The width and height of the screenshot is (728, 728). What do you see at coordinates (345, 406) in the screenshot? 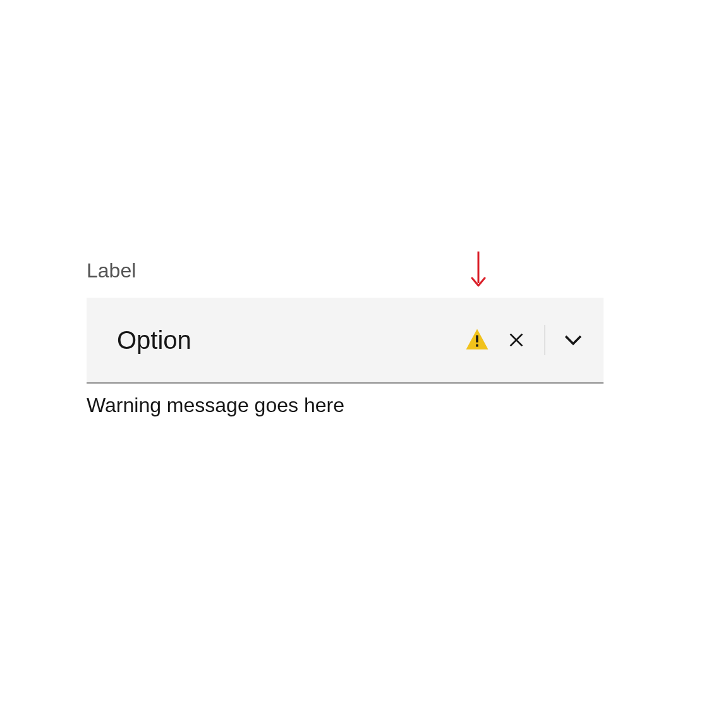
I see `helper-text: Warning message goes here` at bounding box center [345, 406].